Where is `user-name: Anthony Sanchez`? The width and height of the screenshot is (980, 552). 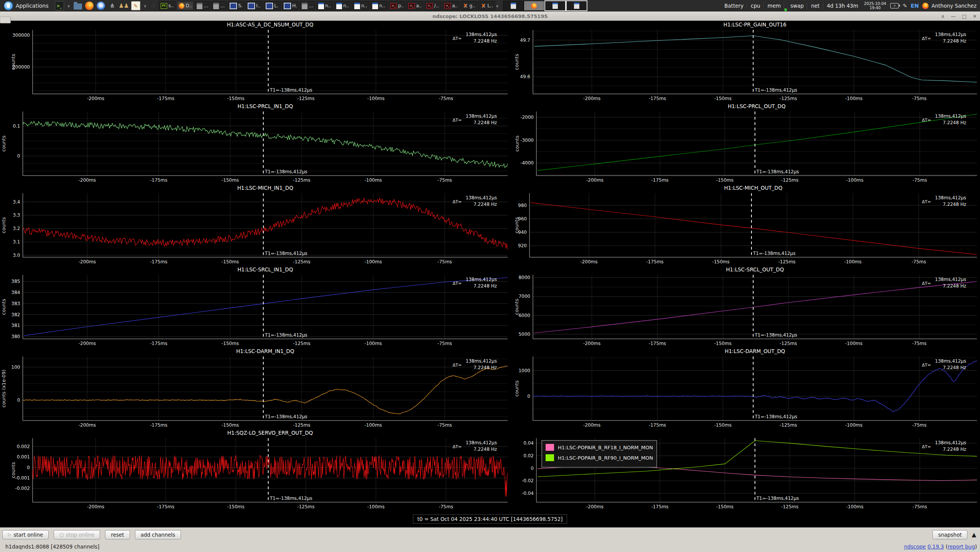
user-name: Anthony Sanchez is located at coordinates (955, 6).